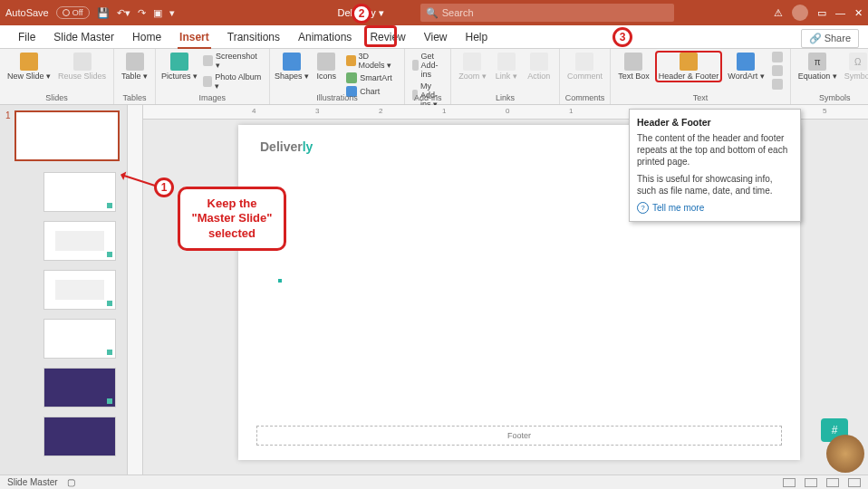 This screenshot has height=489, width=868. I want to click on new-slide-button: New Slide ▾, so click(29, 65).